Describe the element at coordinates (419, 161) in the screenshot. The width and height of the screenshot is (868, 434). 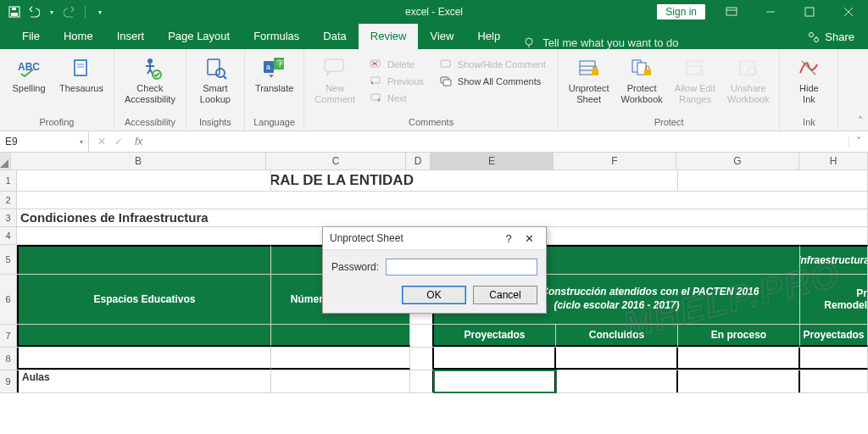
I see `col-header-D: D` at that location.